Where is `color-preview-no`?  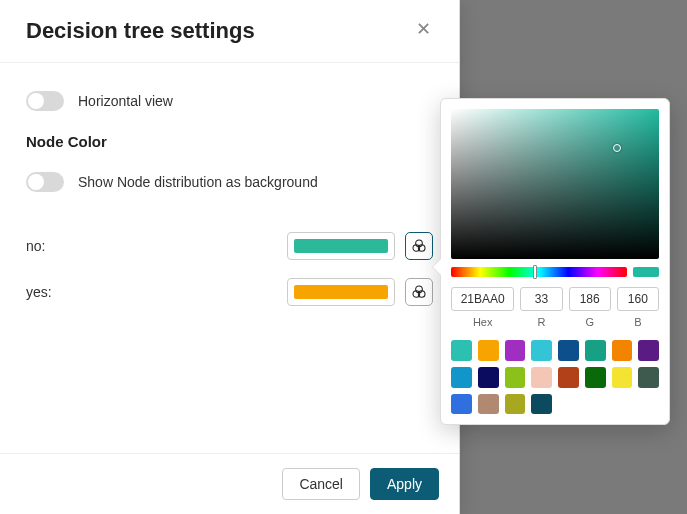 color-preview-no is located at coordinates (341, 246).